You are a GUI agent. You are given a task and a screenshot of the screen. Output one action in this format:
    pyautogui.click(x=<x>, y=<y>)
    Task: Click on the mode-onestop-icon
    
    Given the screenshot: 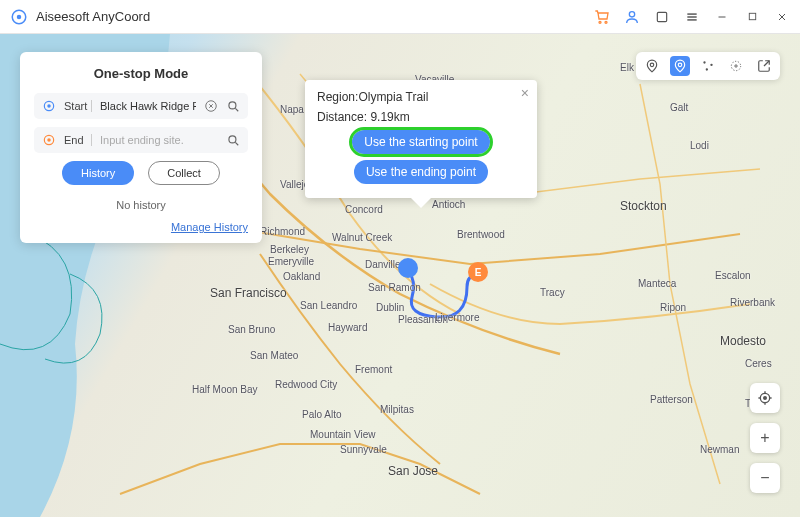 What is the action you would take?
    pyautogui.click(x=680, y=66)
    